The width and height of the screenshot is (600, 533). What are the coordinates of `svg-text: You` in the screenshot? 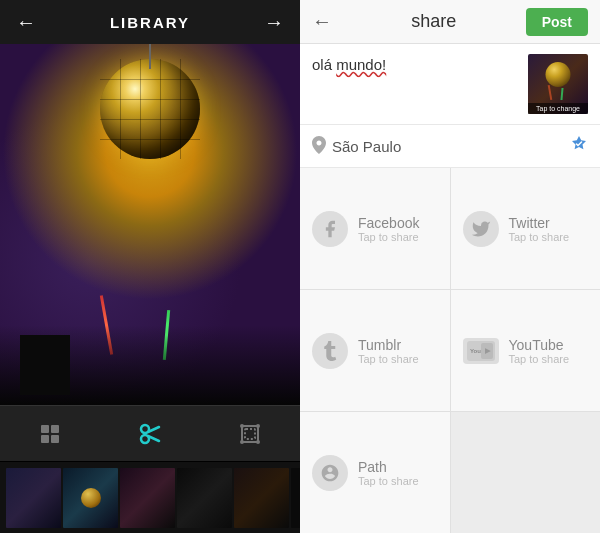 It's located at (476, 350).